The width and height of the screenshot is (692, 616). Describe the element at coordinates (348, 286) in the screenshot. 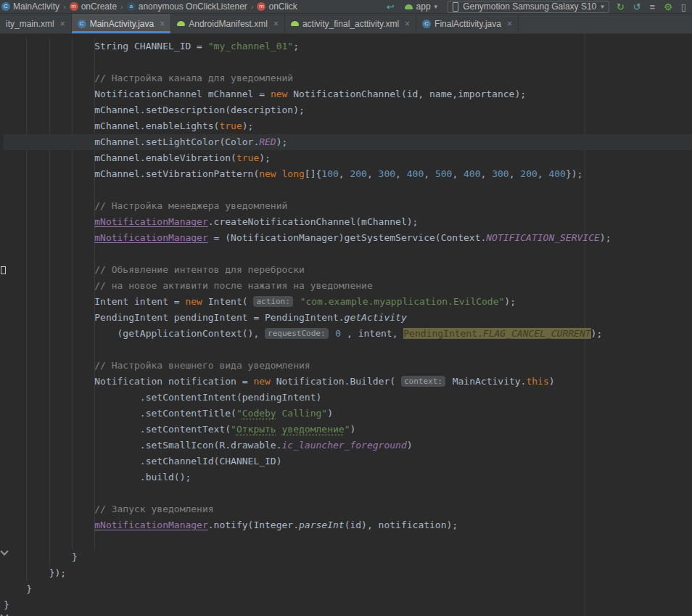

I see `code-line: // на новое активити после нажатия на ув…` at that location.